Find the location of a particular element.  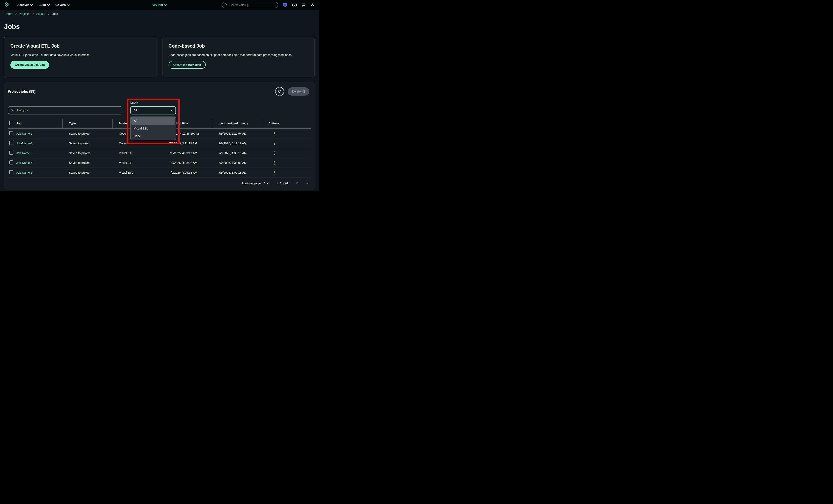

rows-per-page: Rows per page: 5 is located at coordinates (255, 183).